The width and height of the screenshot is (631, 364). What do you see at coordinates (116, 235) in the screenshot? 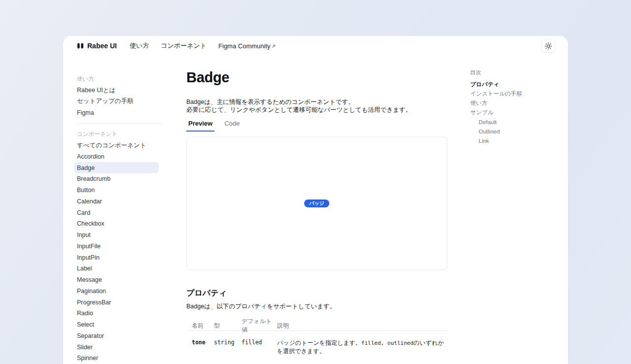
I see `sidebar-item-input: Input` at bounding box center [116, 235].